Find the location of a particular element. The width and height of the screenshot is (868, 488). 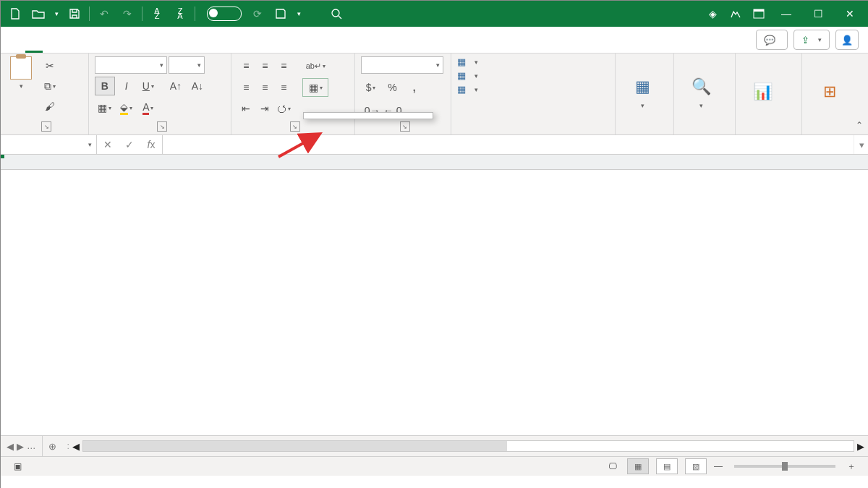

close-button: ✕ is located at coordinates (850, 14).